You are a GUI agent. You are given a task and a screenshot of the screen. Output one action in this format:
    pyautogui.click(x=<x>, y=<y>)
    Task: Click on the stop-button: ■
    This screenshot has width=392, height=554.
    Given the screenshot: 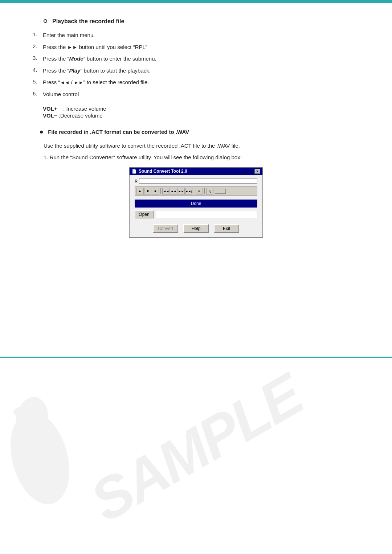 What is the action you would take?
    pyautogui.click(x=155, y=191)
    